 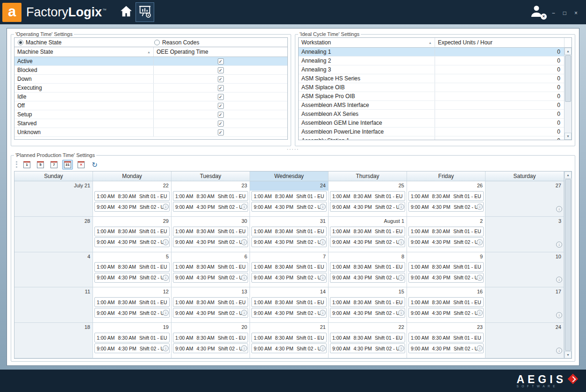 What do you see at coordinates (431, 132) in the screenshot?
I see `workstation-row: Assembleon PowerLine Interface 0` at bounding box center [431, 132].